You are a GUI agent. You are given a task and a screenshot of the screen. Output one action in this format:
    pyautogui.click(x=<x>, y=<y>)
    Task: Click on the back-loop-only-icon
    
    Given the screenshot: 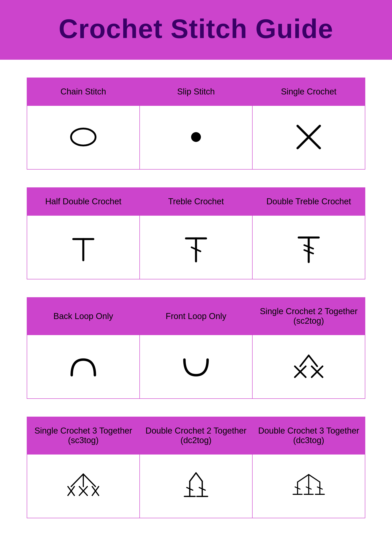 What is the action you would take?
    pyautogui.click(x=83, y=367)
    